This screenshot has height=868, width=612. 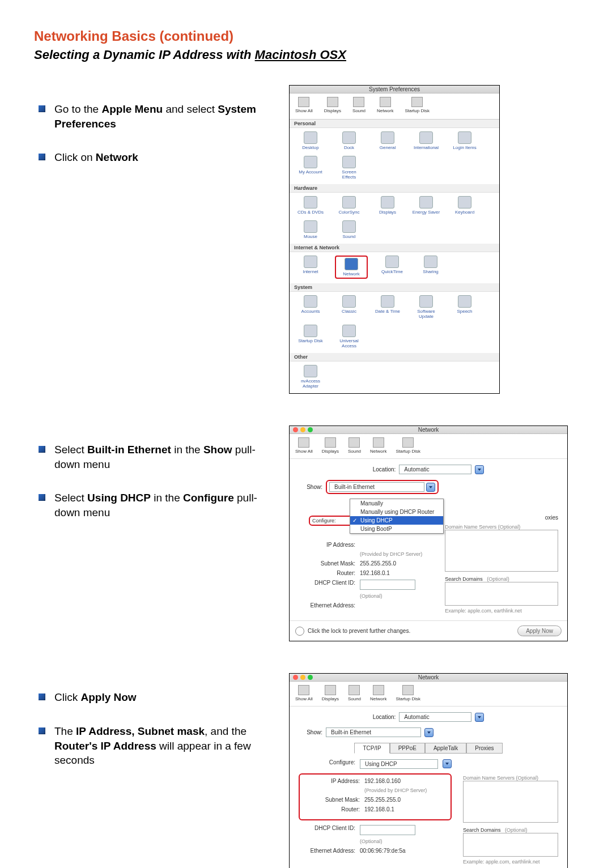 I want to click on sysprefs-item-desktop: Desktop, so click(x=311, y=141).